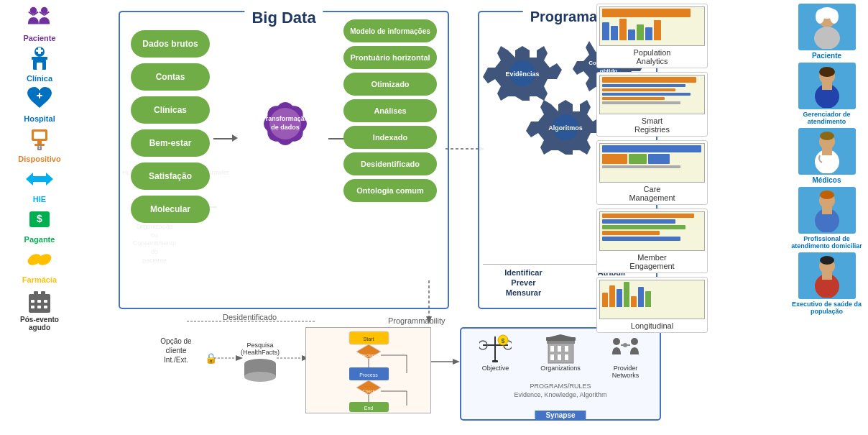 The height and width of the screenshot is (435, 868). I want to click on panel-care-management: CareManagement, so click(652, 173).